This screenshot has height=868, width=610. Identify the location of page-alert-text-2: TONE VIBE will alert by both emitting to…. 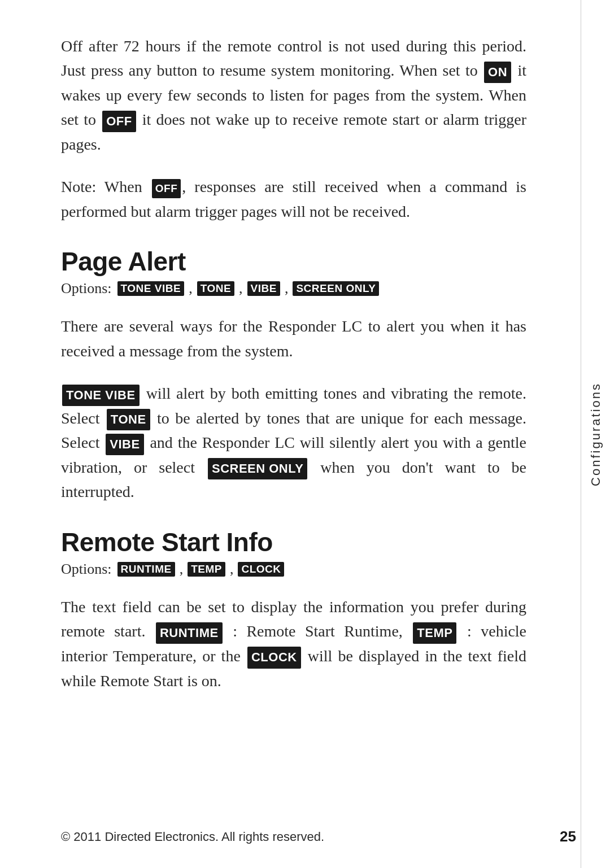
(294, 443).